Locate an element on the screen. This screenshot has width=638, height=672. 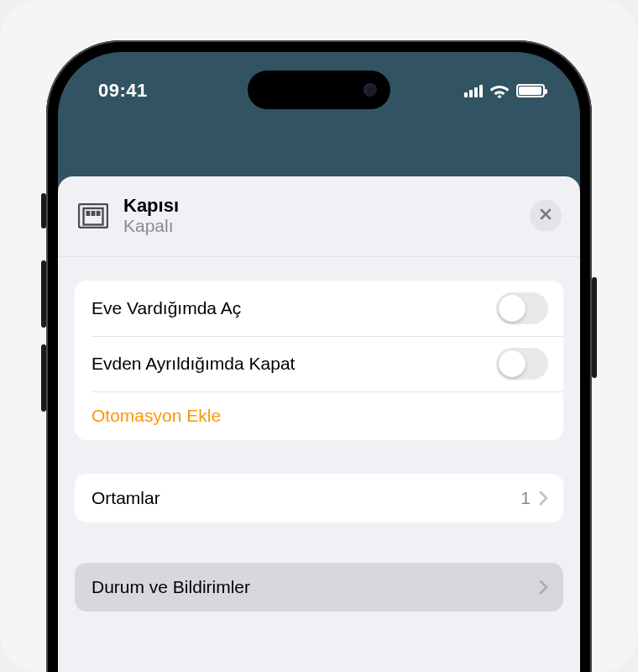
row-close-on-leave: Evden Ayrıldığımda Kapat is located at coordinates (319, 364).